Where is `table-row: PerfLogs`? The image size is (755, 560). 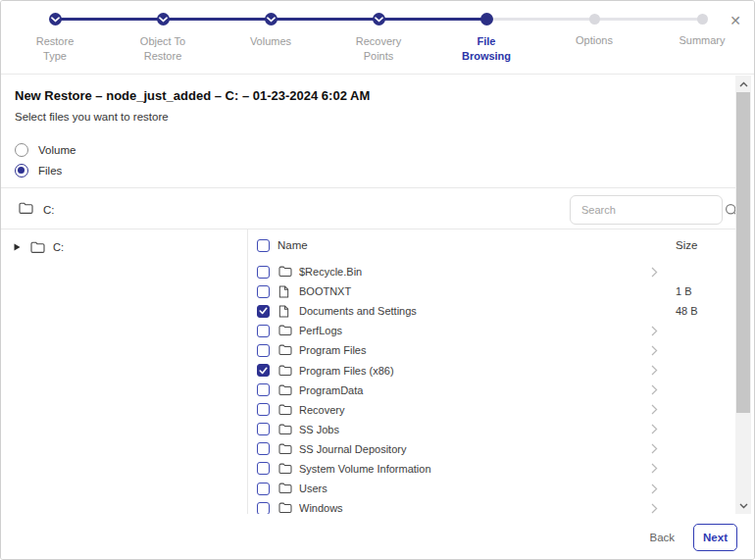
table-row: PerfLogs is located at coordinates (492, 331).